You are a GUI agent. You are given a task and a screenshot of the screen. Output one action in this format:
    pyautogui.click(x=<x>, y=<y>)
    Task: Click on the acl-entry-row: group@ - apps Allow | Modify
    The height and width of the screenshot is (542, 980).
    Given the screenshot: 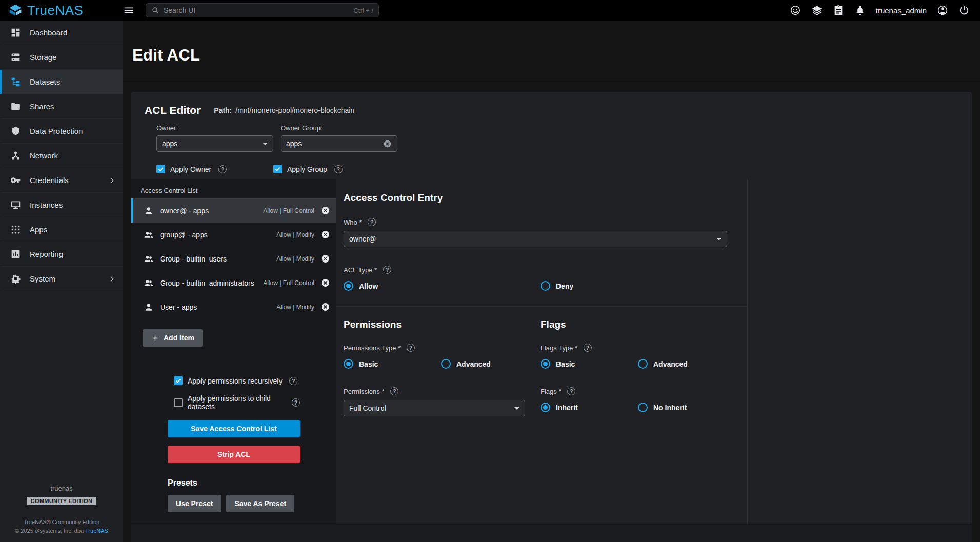 What is the action you would take?
    pyautogui.click(x=234, y=235)
    